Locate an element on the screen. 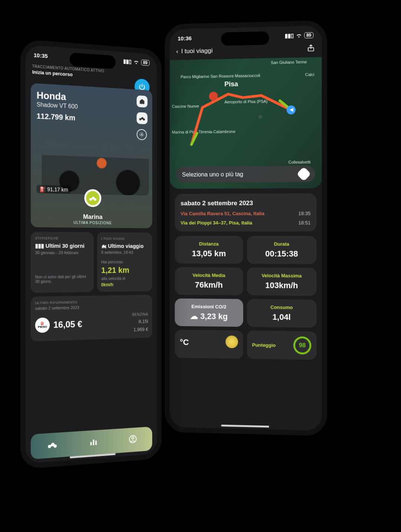 The height and width of the screenshot is (532, 401). fuel-type-label: BENZINA is located at coordinates (140, 315).